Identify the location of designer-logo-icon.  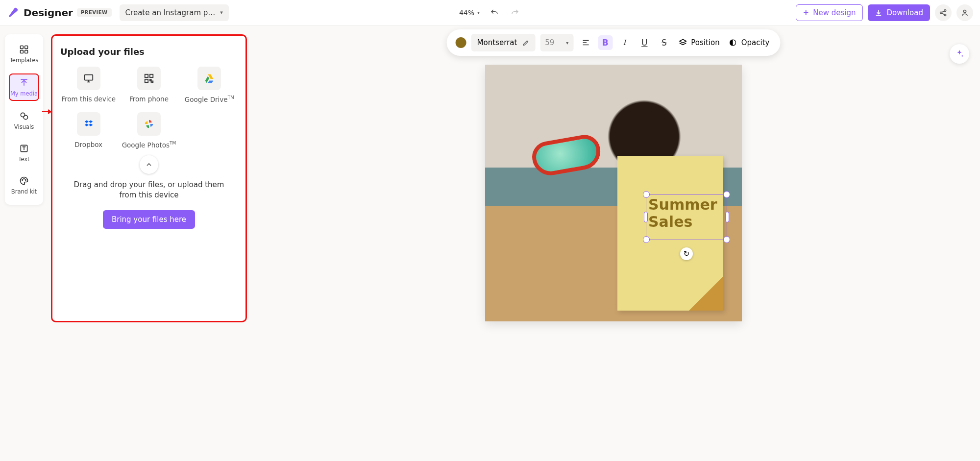
(13, 13).